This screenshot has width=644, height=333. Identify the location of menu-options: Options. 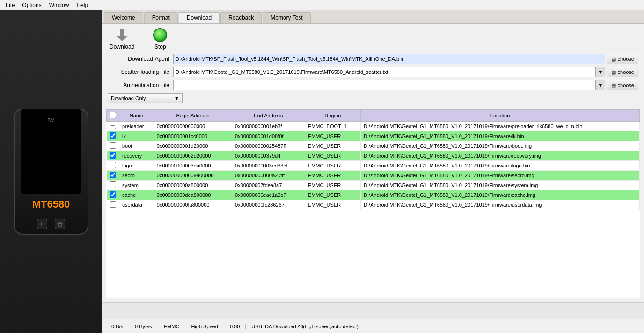
(32, 5).